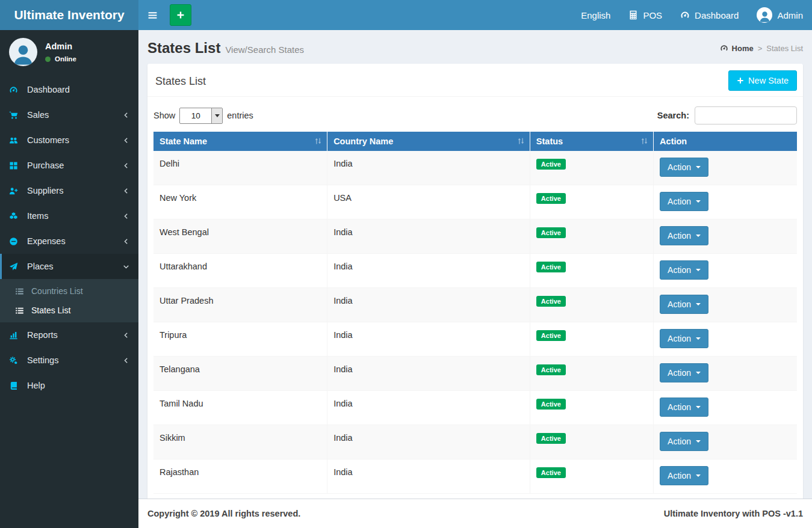 The image size is (812, 528). What do you see at coordinates (633, 15) in the screenshot?
I see `calculator-icon` at bounding box center [633, 15].